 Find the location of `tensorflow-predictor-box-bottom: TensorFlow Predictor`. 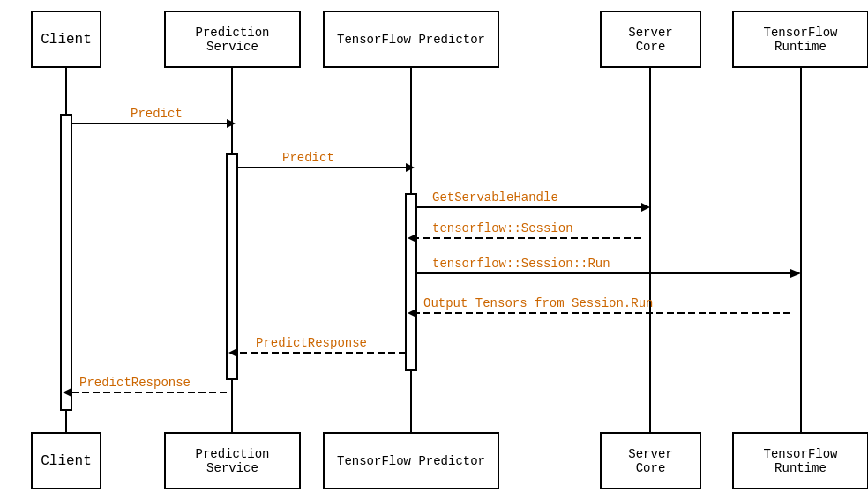

tensorflow-predictor-box-bottom: TensorFlow Predictor is located at coordinates (411, 460).